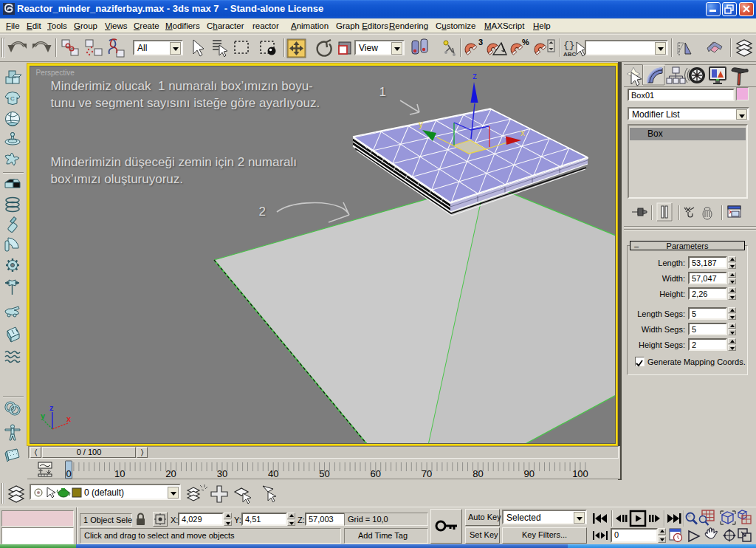 The height and width of the screenshot is (548, 756). Describe the element at coordinates (570, 55) in the screenshot. I see `svg-text: ABC` at that location.